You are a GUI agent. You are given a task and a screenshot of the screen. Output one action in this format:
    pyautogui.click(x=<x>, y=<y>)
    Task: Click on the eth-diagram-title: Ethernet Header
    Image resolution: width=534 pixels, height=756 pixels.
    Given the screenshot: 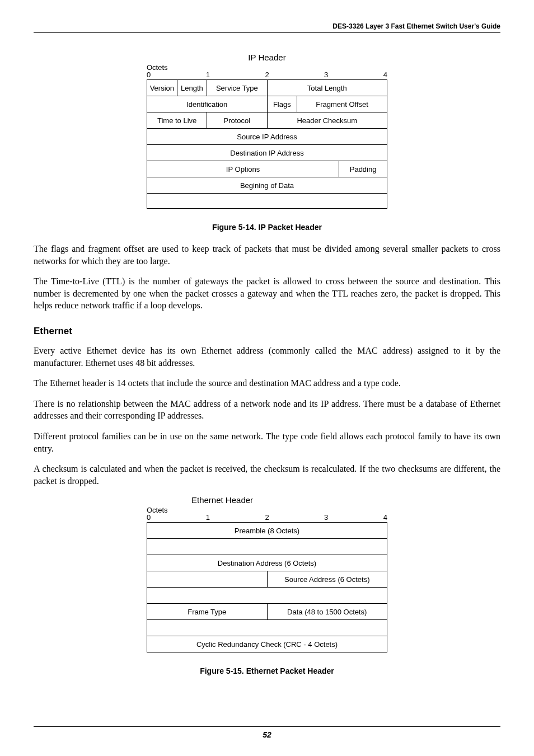 What is the action you would take?
    pyautogui.click(x=289, y=500)
    